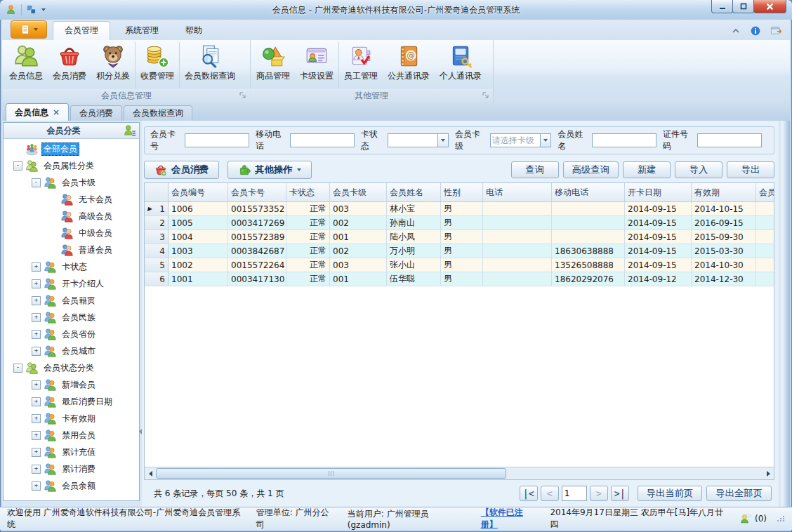 The width and height of the screenshot is (792, 532). What do you see at coordinates (270, 170) in the screenshot?
I see `other-actions-button: 其他操作` at bounding box center [270, 170].